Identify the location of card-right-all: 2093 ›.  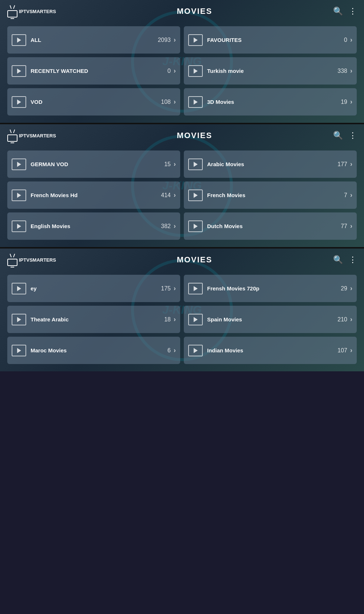
(167, 40).